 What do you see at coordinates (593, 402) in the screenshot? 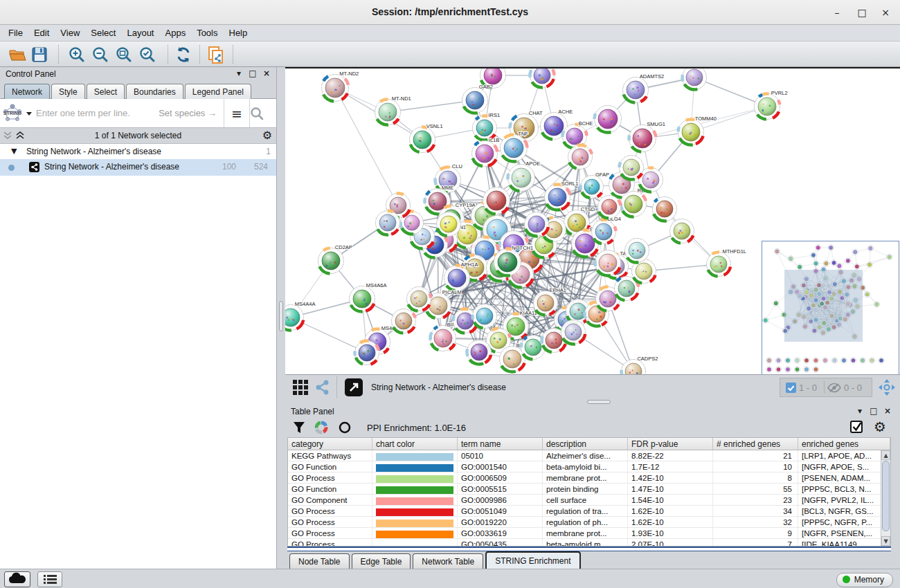
I see `horizontal-splitter` at bounding box center [593, 402].